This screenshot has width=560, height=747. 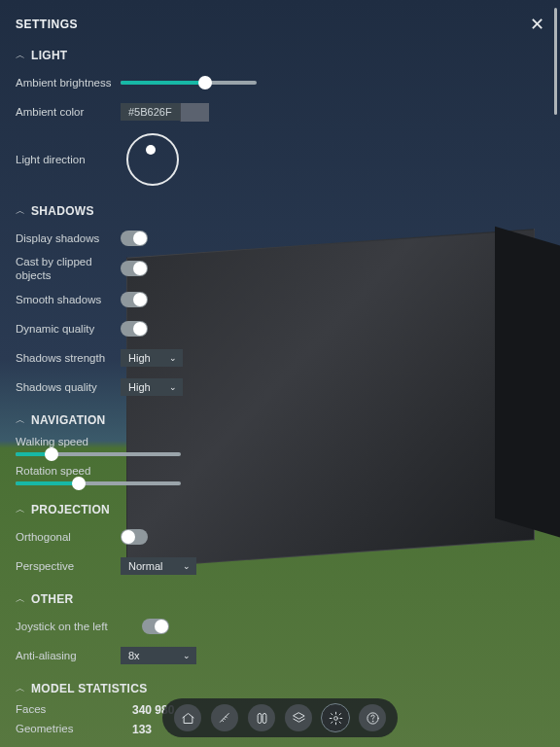 I want to click on geometries-label: Geometries, so click(x=74, y=729).